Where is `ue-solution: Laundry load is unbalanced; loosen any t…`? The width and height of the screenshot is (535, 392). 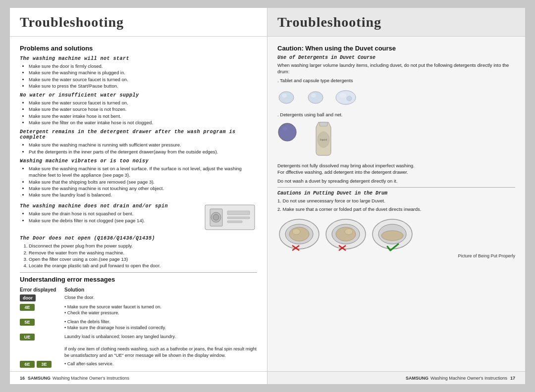
ue-solution: Laundry load is unbalanced; loosen any t… is located at coordinates (159, 346).